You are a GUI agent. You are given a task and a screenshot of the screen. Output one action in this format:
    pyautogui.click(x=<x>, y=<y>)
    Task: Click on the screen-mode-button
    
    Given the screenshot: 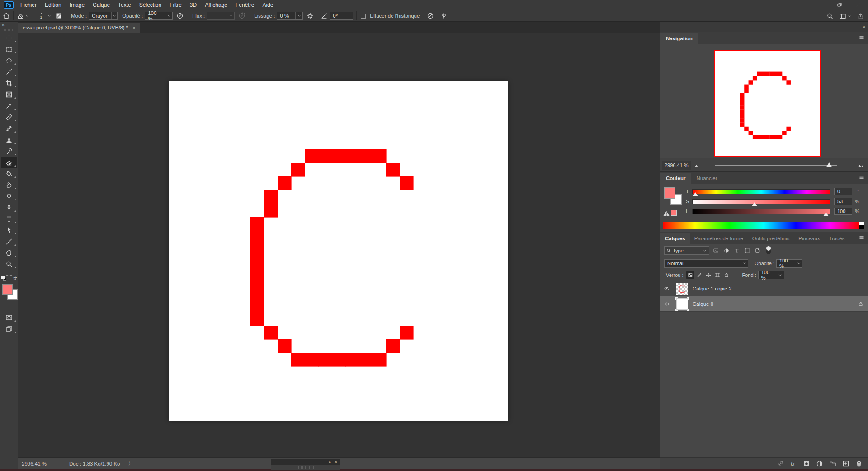 What is the action you would take?
    pyautogui.click(x=9, y=328)
    